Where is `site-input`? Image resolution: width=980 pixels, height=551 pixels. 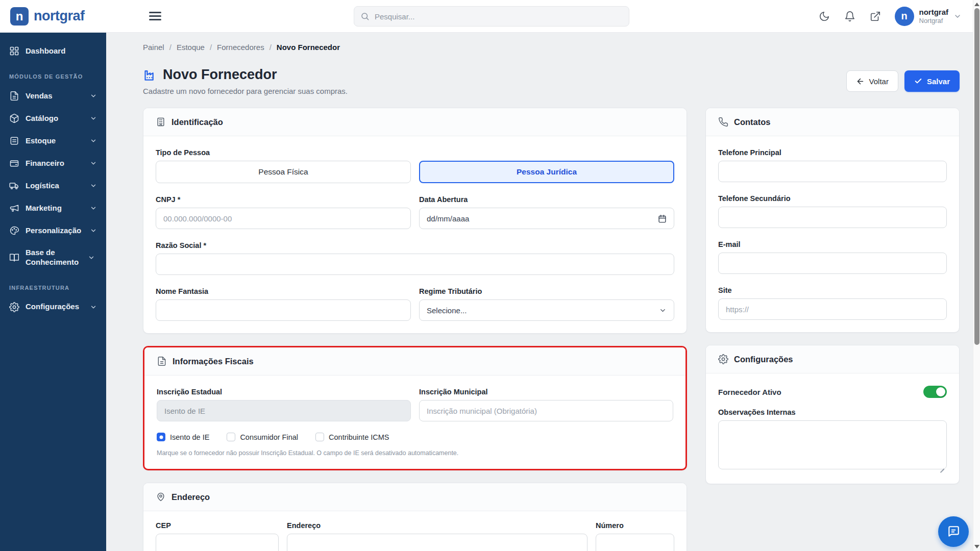
site-input is located at coordinates (832, 309).